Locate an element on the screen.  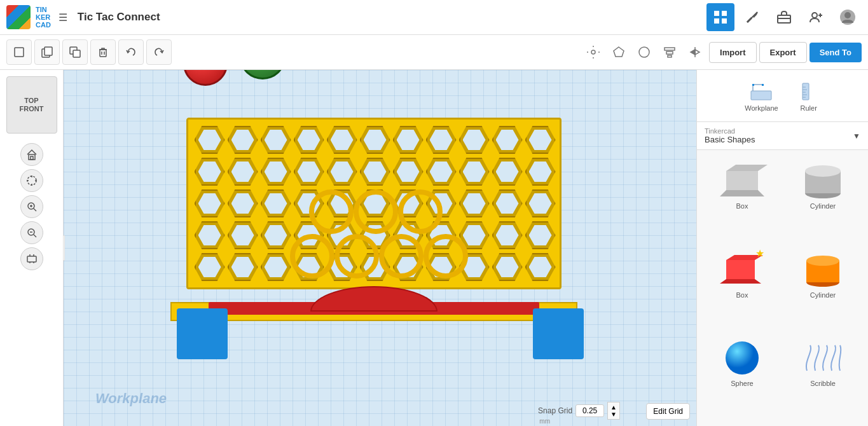
tinkercad-logo is located at coordinates (18, 17).